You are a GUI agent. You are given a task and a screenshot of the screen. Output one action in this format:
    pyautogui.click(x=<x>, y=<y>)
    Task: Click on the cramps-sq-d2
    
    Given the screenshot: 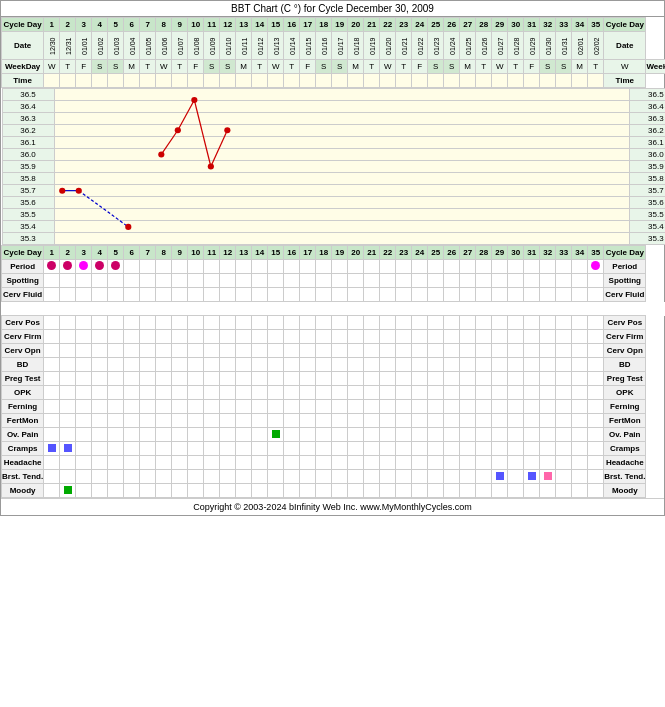 What is the action you would take?
    pyautogui.click(x=68, y=448)
    